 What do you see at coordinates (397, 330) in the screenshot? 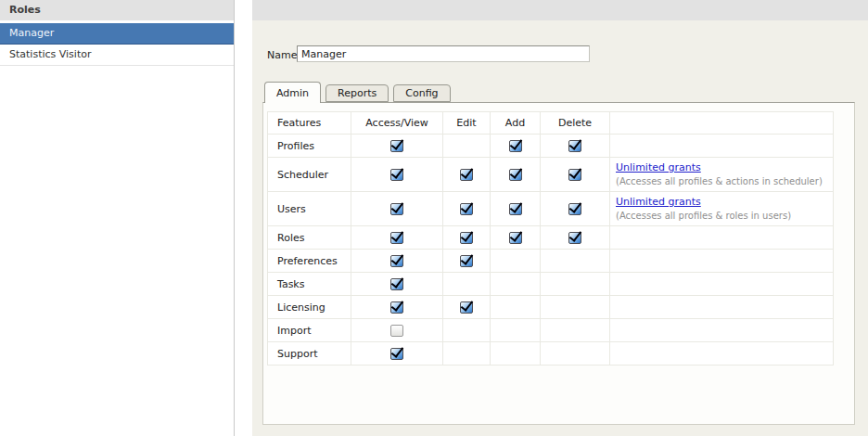
I see `checkbox-import-access-unchecked` at bounding box center [397, 330].